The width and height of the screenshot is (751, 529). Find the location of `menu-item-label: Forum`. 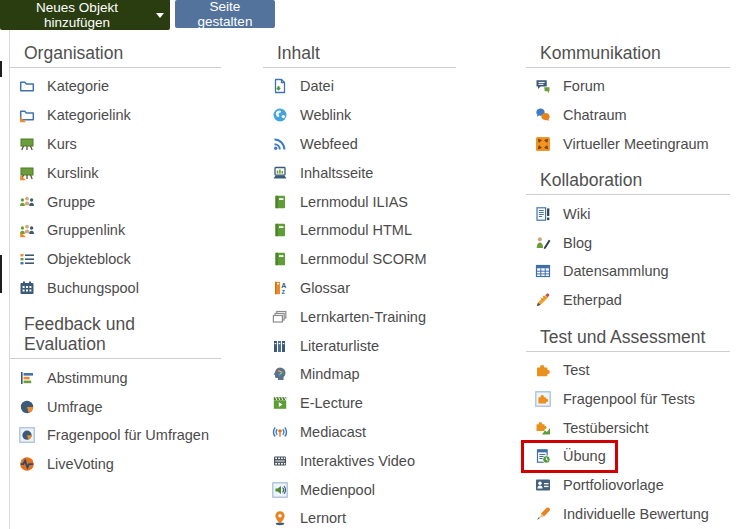

menu-item-label: Forum is located at coordinates (584, 86).